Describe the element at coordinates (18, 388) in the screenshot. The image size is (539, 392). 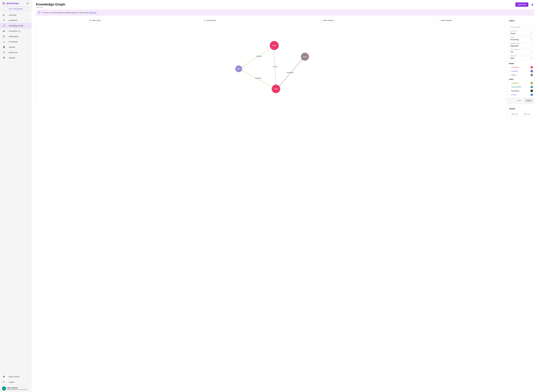
I see `user-name: tyler-research` at that location.